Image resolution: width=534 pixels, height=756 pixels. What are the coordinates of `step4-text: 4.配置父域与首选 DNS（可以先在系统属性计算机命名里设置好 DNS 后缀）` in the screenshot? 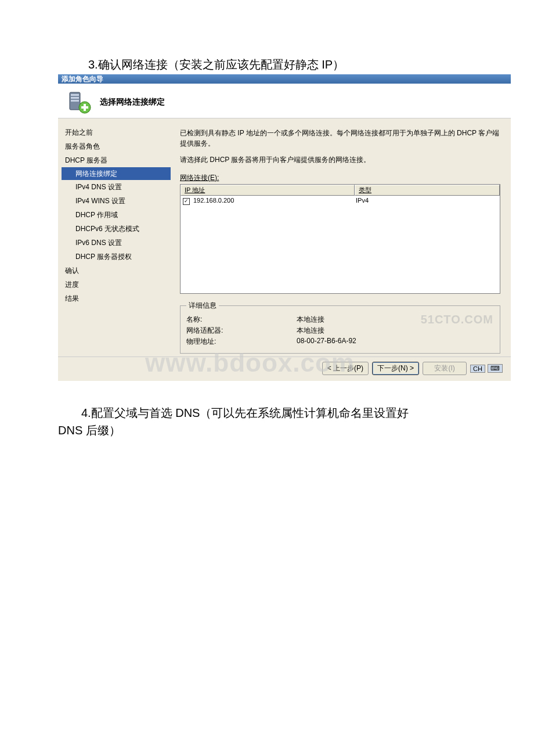 It's located at (267, 410).